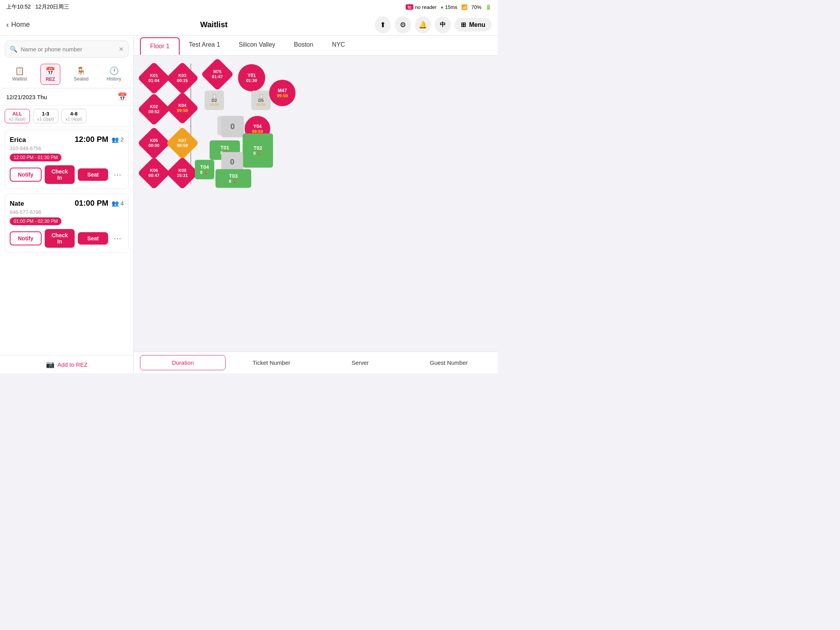  Describe the element at coordinates (182, 173) in the screenshot. I see `table-K08: K08 15:31` at that location.